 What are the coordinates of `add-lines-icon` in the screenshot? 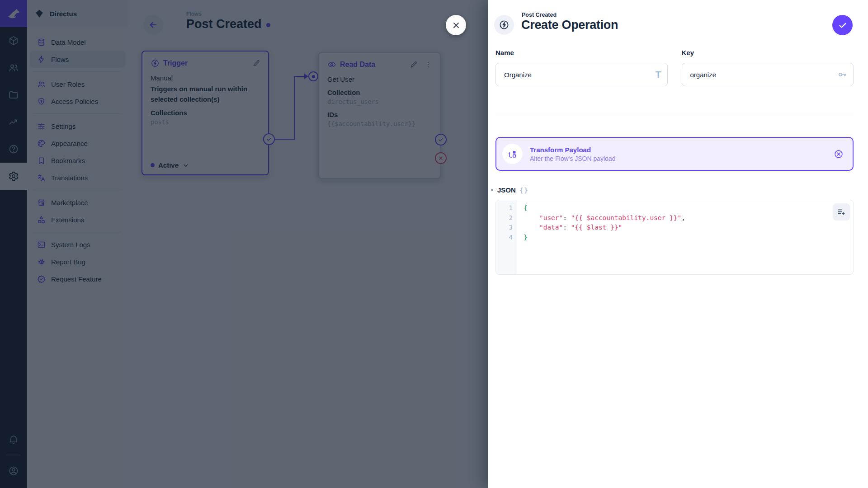 It's located at (841, 212).